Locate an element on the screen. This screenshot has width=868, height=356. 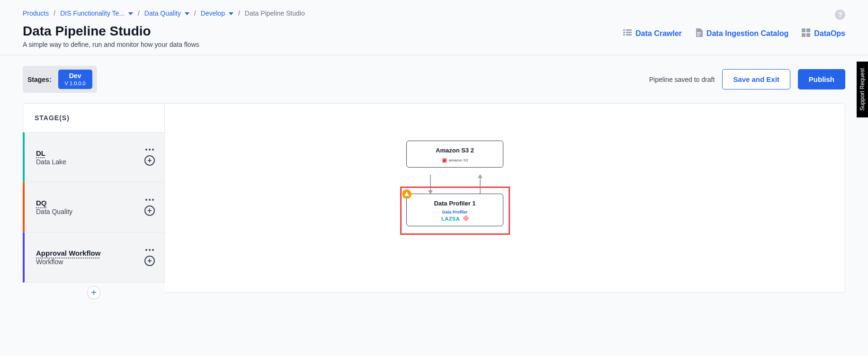
list-icon is located at coordinates (627, 34).